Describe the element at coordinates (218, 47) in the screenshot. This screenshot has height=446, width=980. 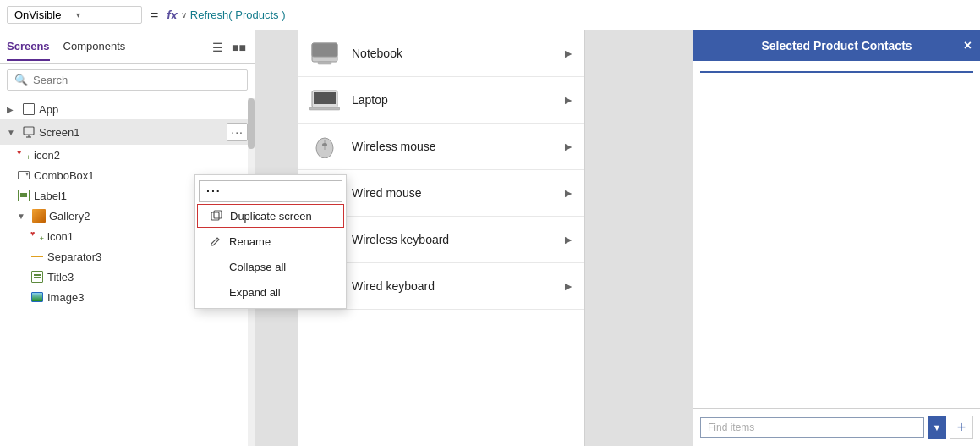
I see `list-view-icon: ☰` at that location.